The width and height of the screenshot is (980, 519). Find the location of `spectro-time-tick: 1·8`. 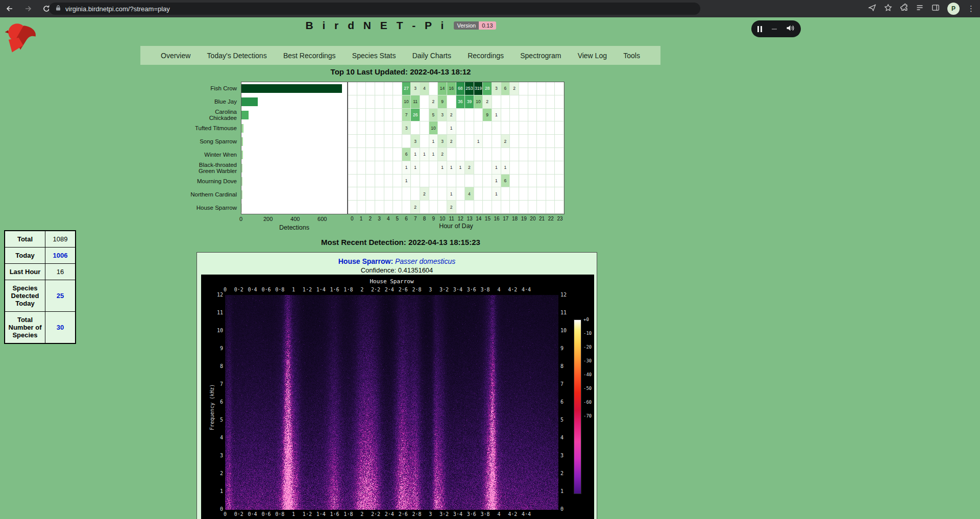

spectro-time-tick: 1·8 is located at coordinates (348, 514).